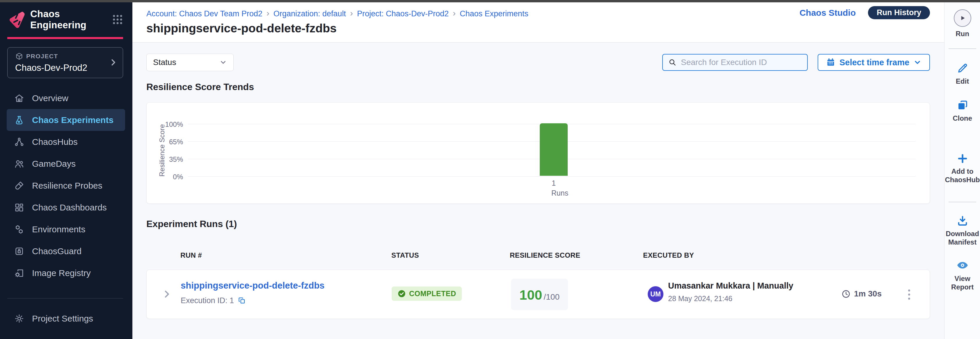 The image size is (980, 339). What do you see at coordinates (873, 62) in the screenshot?
I see `select-time-frame-button: Select time frame` at bounding box center [873, 62].